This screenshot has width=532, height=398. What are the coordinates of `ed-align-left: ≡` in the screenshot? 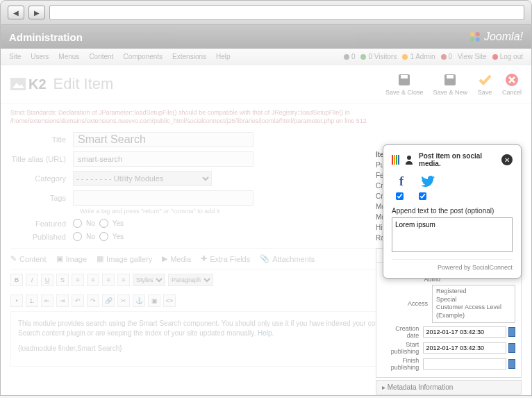 It's located at (78, 280).